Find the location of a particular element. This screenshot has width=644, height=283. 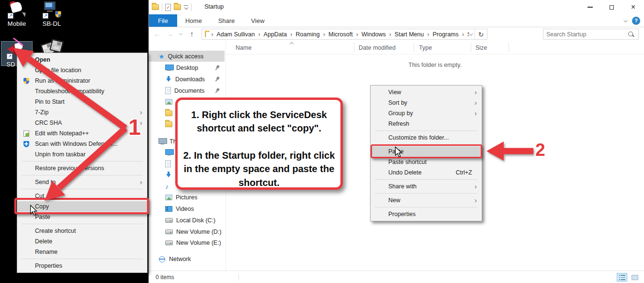

desktop-icon-sb-dl: ↗ SB-DL is located at coordinates (52, 14).